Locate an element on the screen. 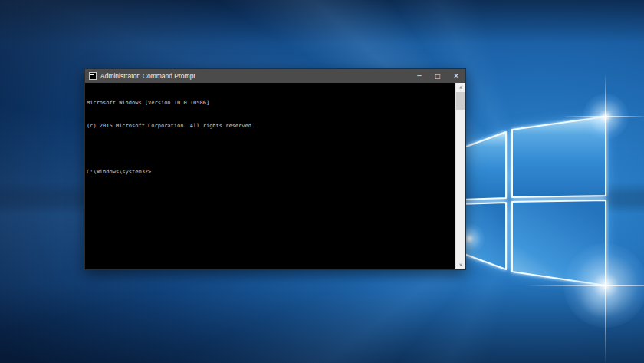 The height and width of the screenshot is (363, 644). console-line-copyright: (c) 2015 Microsoft Corporation. All righ… is located at coordinates (270, 126).